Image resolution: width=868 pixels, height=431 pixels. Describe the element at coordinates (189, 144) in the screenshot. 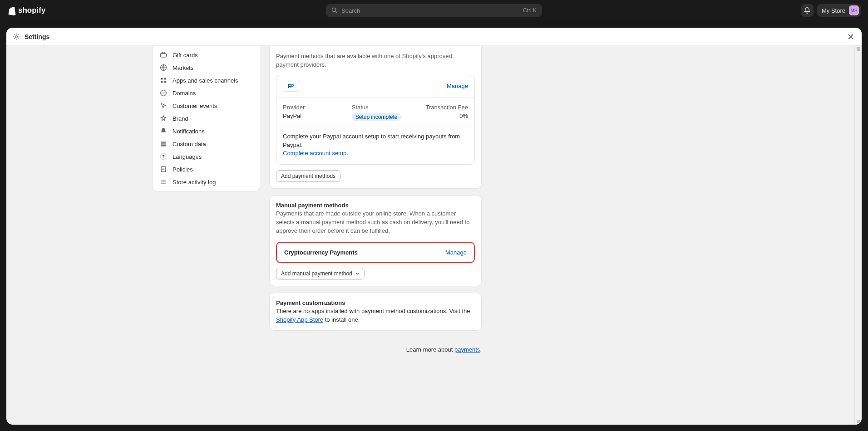

I see `sidebar-item-label: Custom data` at that location.